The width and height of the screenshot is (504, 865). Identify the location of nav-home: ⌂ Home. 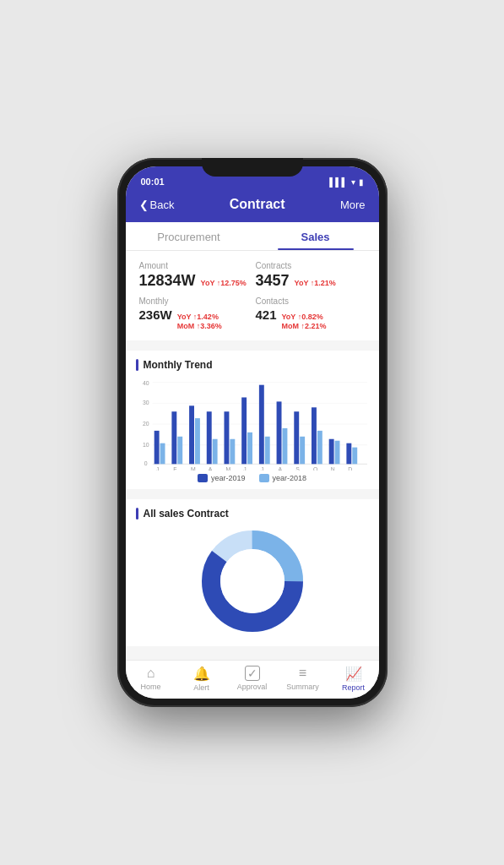
(151, 679).